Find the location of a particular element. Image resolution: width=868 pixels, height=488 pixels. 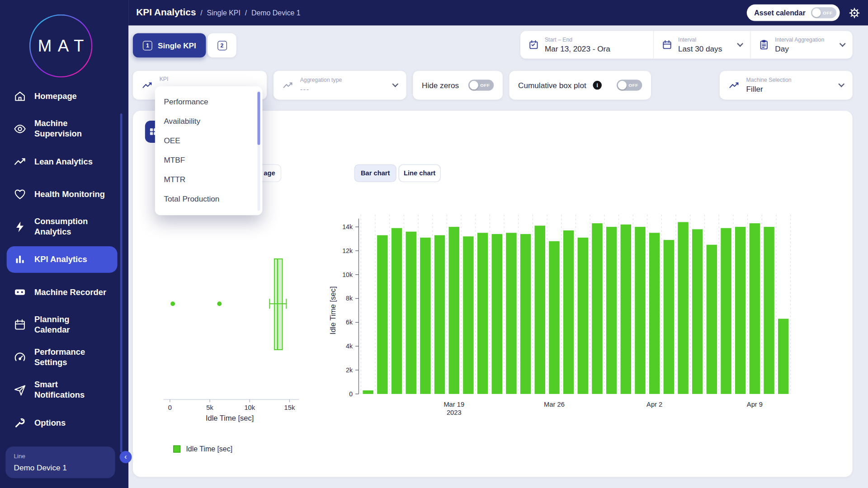

aggregation-type-select: Aggregation type --- is located at coordinates (340, 85).